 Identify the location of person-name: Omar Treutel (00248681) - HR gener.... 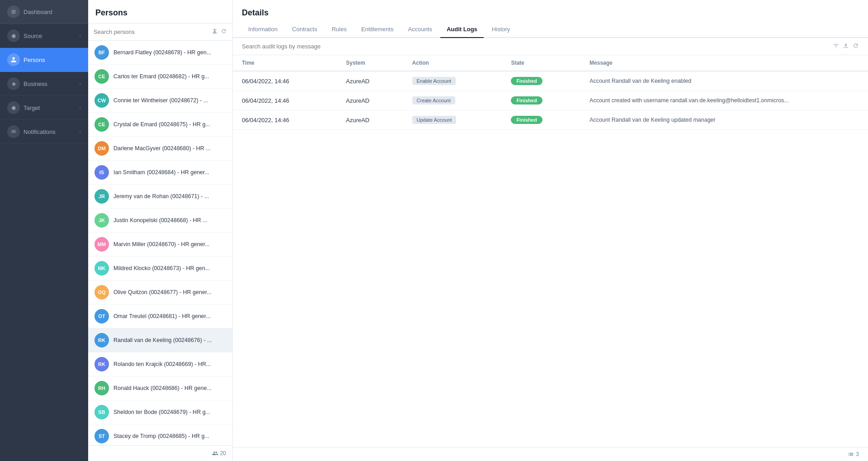
(162, 316).